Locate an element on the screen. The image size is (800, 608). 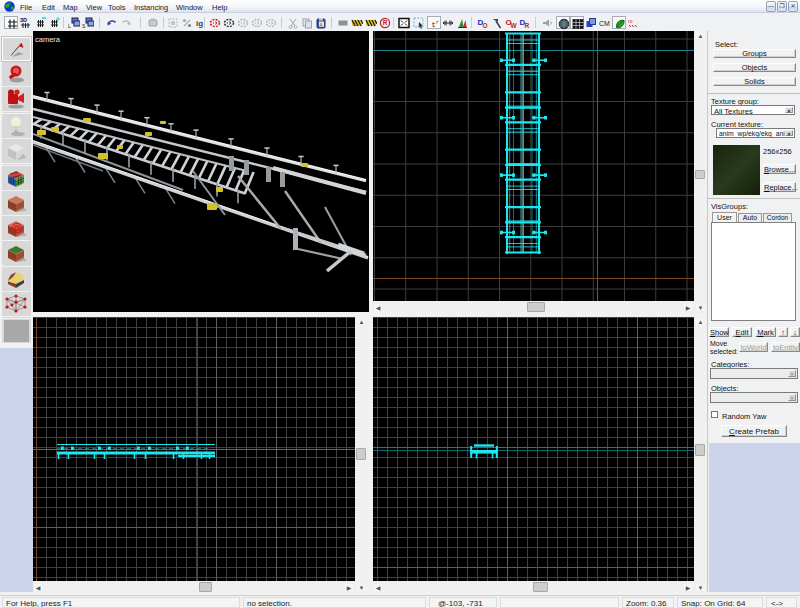
svg-text: t⌜ is located at coordinates (434, 25).